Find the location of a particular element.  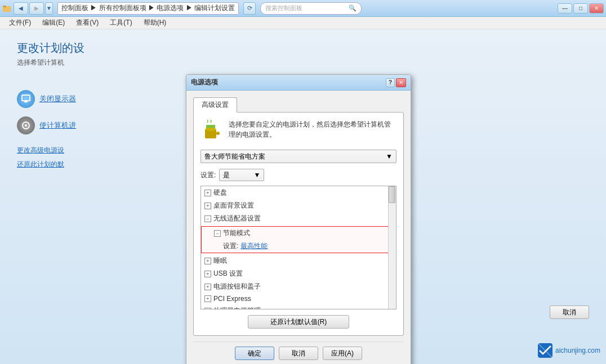

tree-item-pcie: + PCI Express is located at coordinates (298, 299).